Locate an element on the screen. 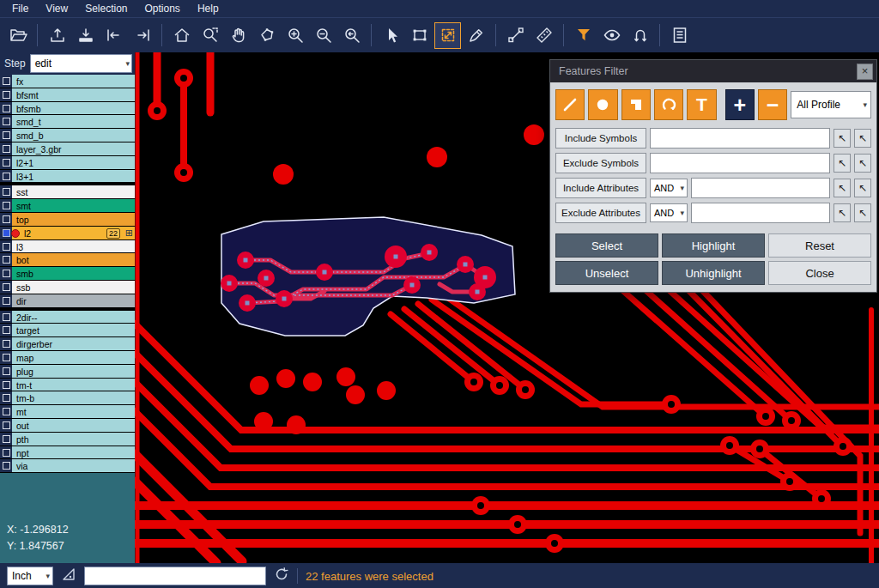 This screenshot has height=588, width=879. features-filter-icon is located at coordinates (584, 36).